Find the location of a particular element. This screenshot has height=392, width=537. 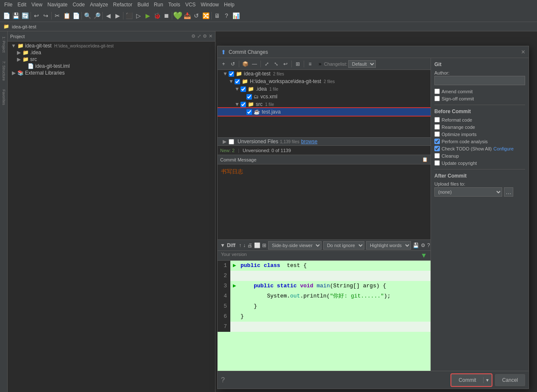

ct-move: 📦 is located at coordinates (245, 64).